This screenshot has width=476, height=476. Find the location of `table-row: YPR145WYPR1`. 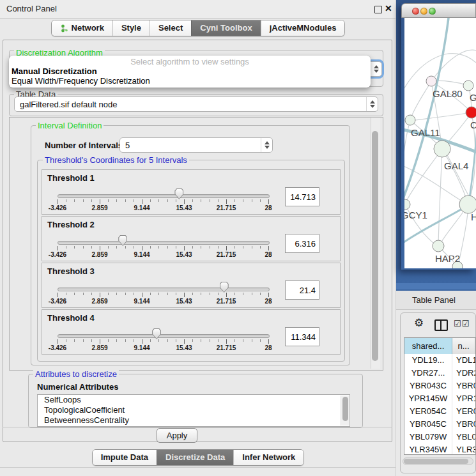

table-row: YPR145WYPR1 is located at coordinates (440, 399).